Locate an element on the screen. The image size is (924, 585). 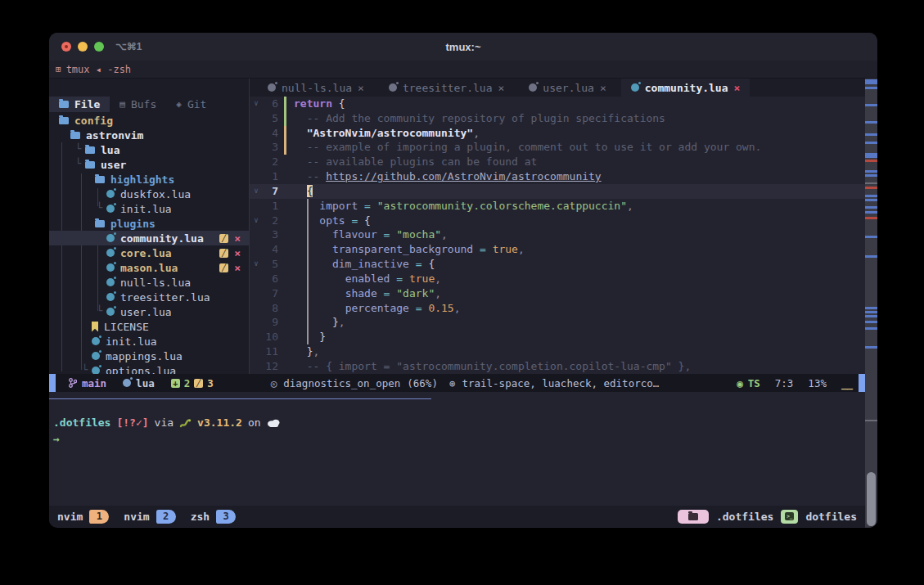
buffer-tab: treesitter.lua× is located at coordinates (447, 88).